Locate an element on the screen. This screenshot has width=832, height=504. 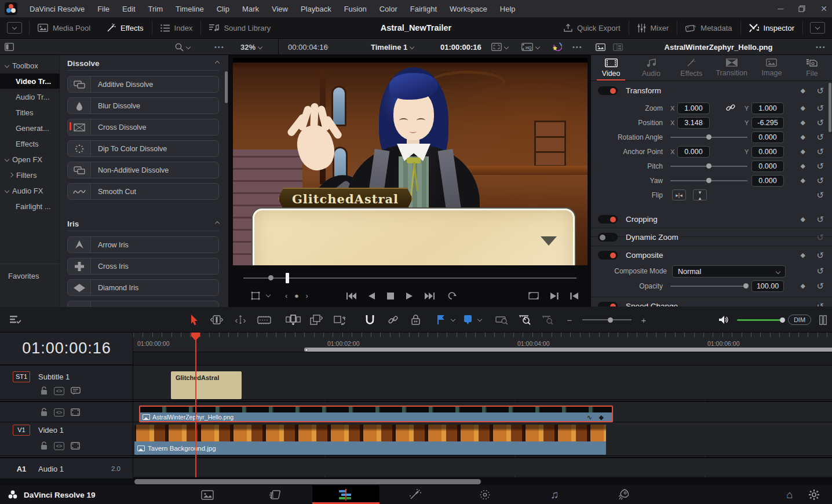
fx-item-partial is located at coordinates (143, 304).